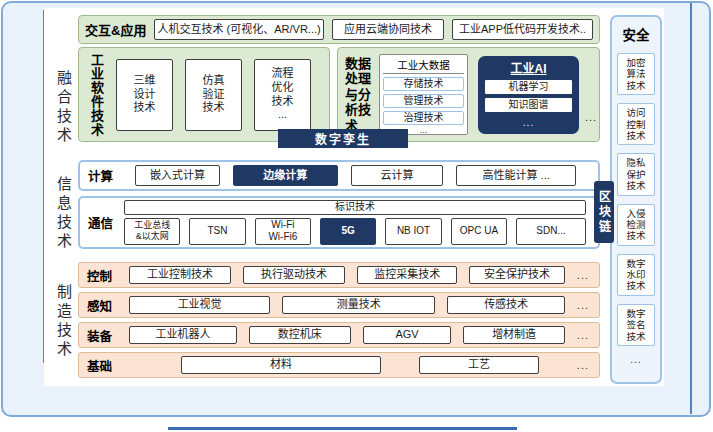 Image resolution: width=713 pixels, height=432 pixels. I want to click on compute-label: 计算, so click(105, 176).